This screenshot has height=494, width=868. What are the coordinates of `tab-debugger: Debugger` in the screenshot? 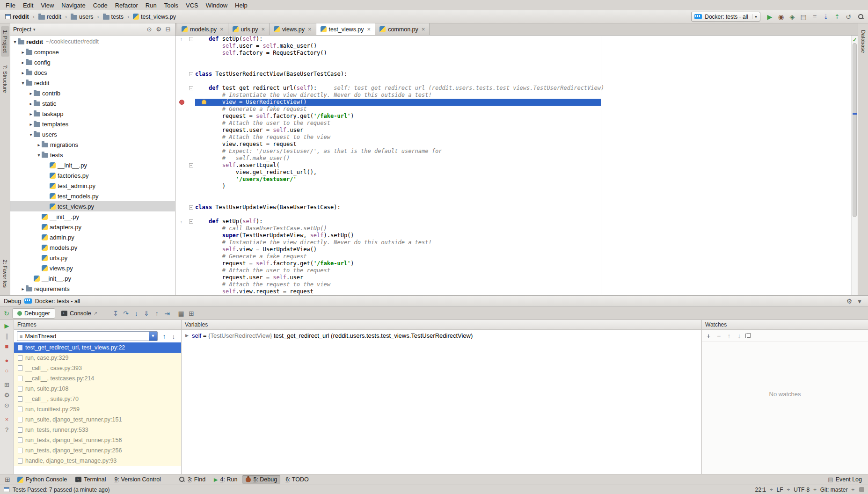 It's located at (34, 313).